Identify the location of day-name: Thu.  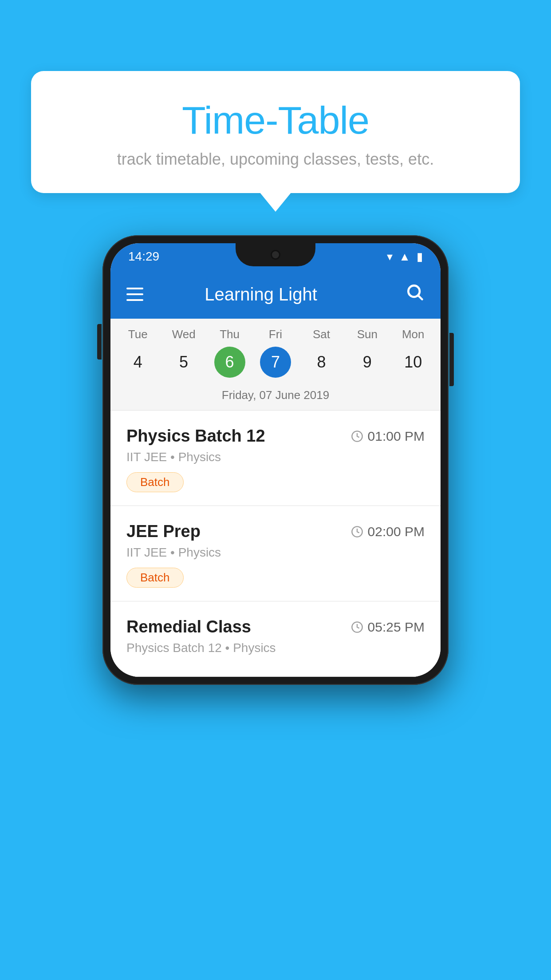
(230, 335).